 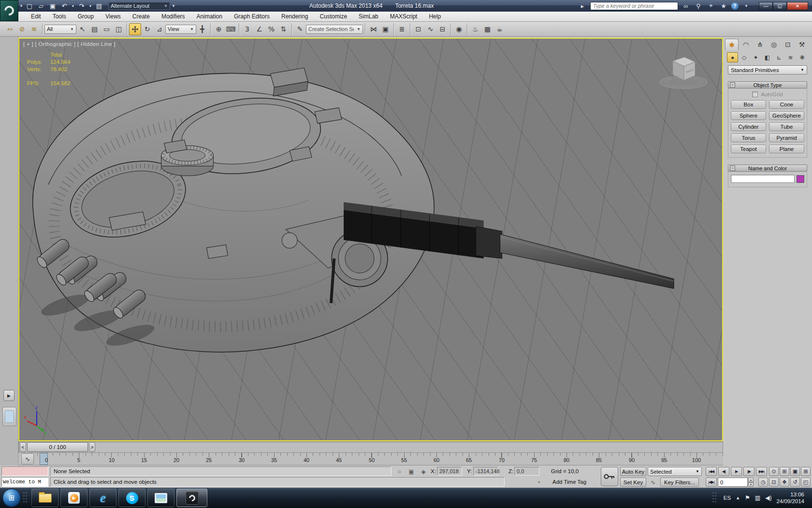 What do you see at coordinates (787, 116) in the screenshot?
I see `geosphere-button: GeoSphere` at bounding box center [787, 116].